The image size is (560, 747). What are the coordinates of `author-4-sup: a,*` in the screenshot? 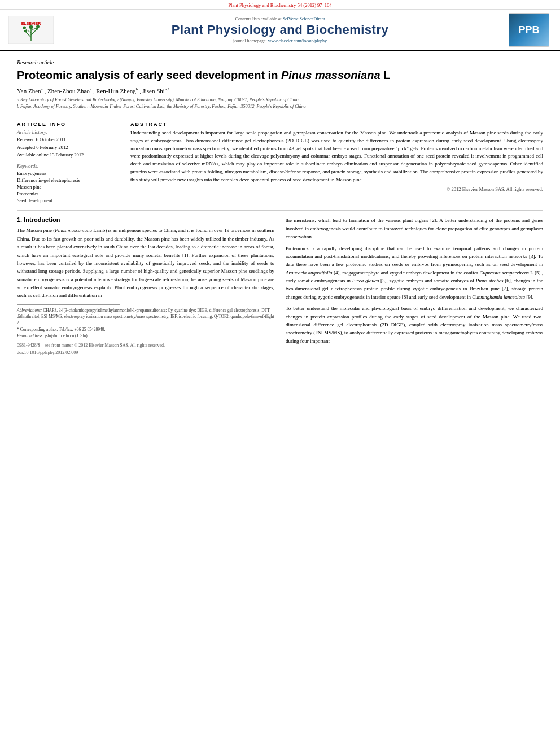 It's located at (167, 89).